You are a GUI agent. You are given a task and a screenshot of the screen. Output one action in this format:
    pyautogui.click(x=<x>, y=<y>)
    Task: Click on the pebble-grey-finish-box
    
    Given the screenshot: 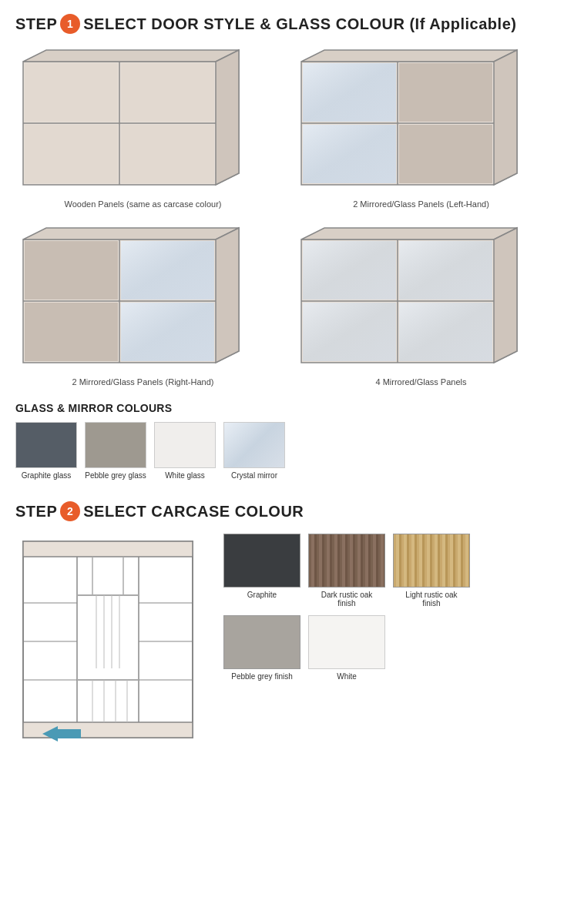 What is the action you would take?
    pyautogui.click(x=262, y=642)
    